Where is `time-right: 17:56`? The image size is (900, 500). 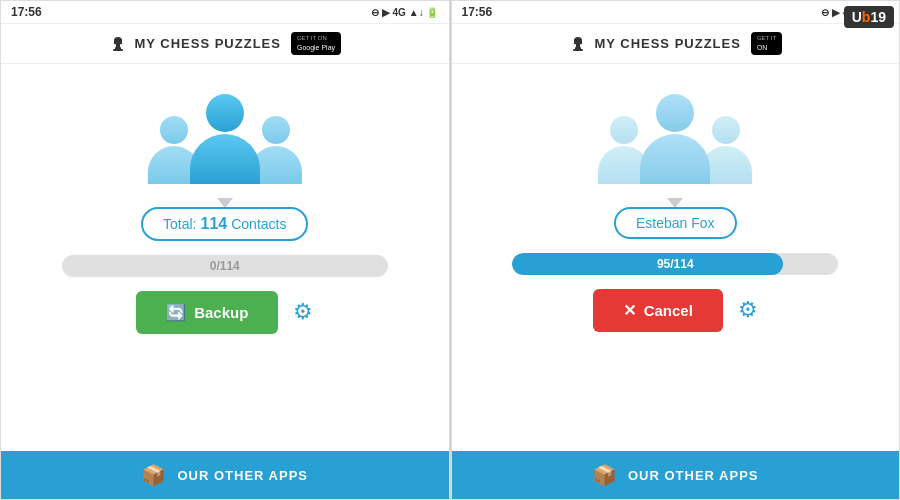 time-right: 17:56 is located at coordinates (478, 12).